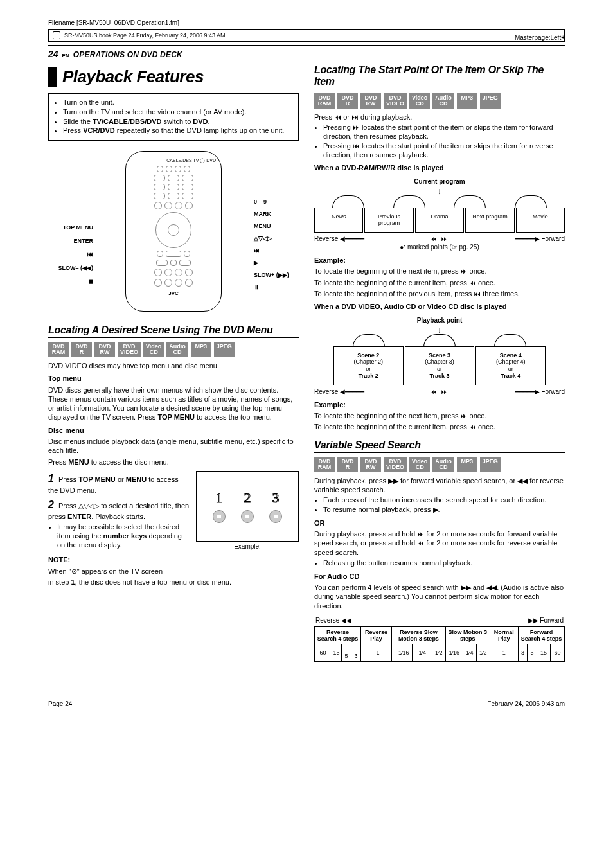 This screenshot has width=613, height=868. Describe the element at coordinates (419, 635) in the screenshot. I see `table-header: Reverse Slow Motion 3 steps` at that location.